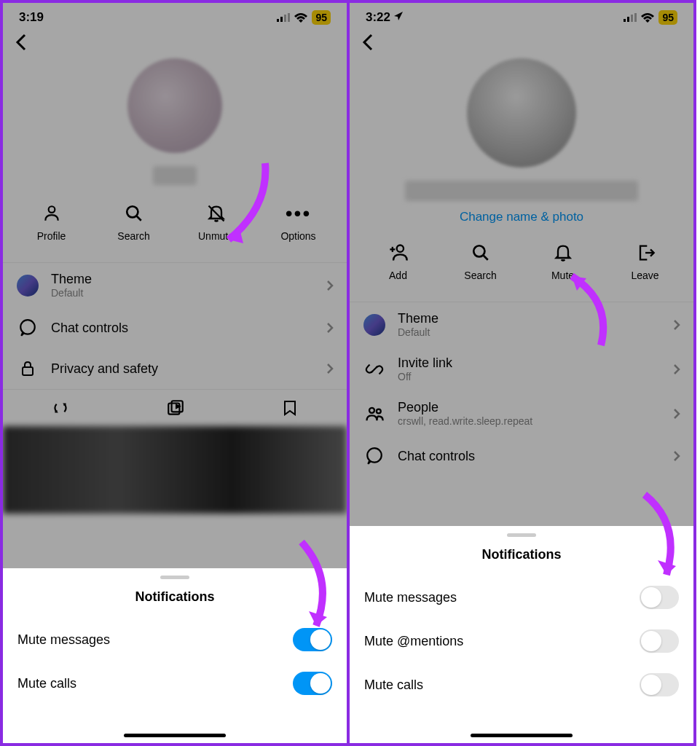 The image size is (700, 746). Describe the element at coordinates (175, 408) in the screenshot. I see `media-tabs` at that location.